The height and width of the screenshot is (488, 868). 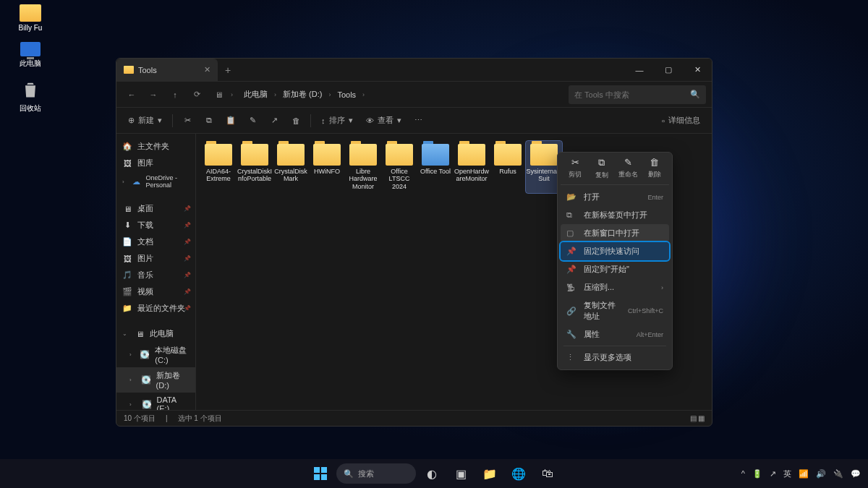 I want to click on taskbar-search: 🔍搜索, so click(x=376, y=474).